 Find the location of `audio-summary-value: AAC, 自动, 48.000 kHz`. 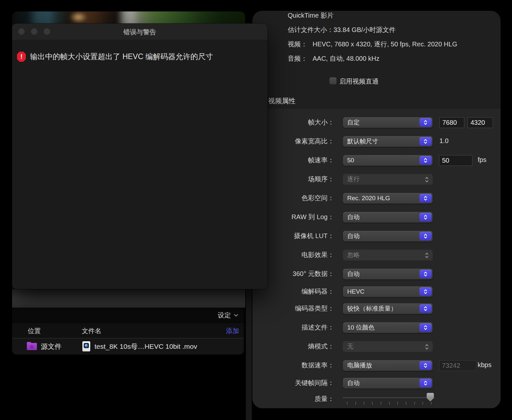

audio-summary-value: AAC, 自动, 48.000 kHz is located at coordinates (346, 58).